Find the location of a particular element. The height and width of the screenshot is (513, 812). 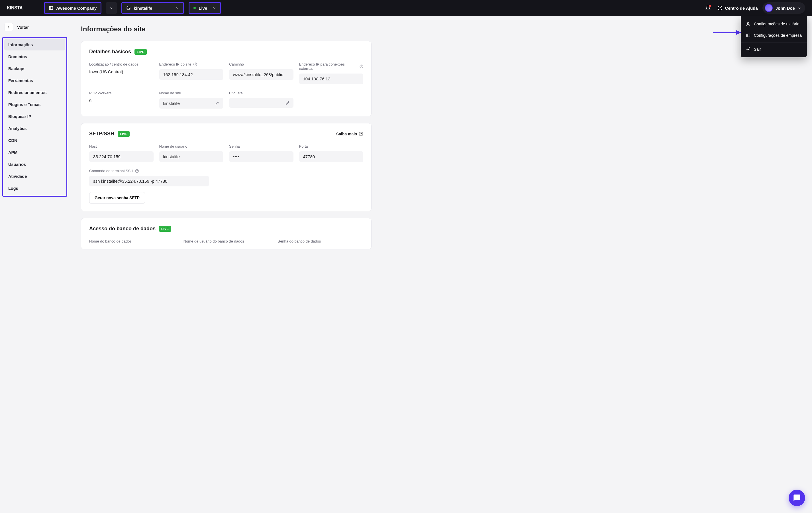

sftp-user-label: Nome de usuário is located at coordinates (192, 146).